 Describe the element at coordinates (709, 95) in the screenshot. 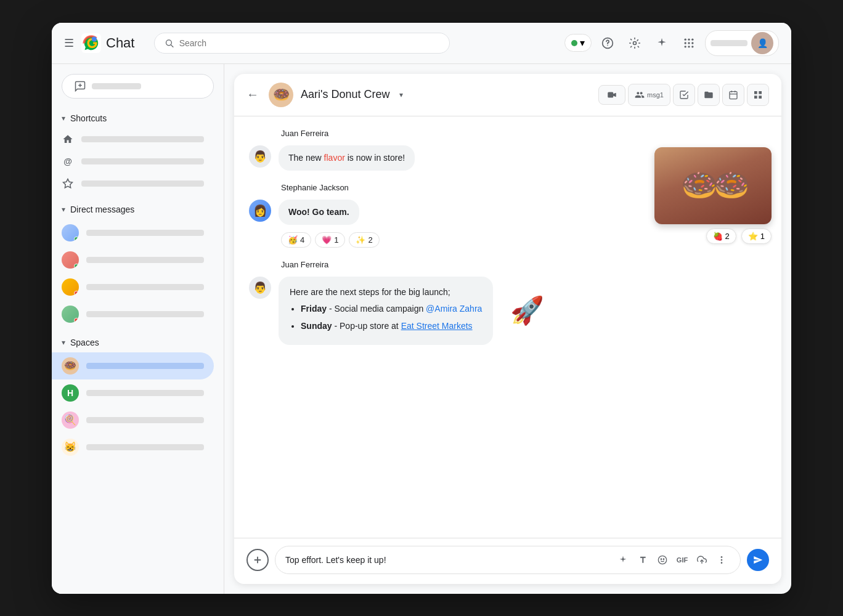

I see `folder-icon` at that location.